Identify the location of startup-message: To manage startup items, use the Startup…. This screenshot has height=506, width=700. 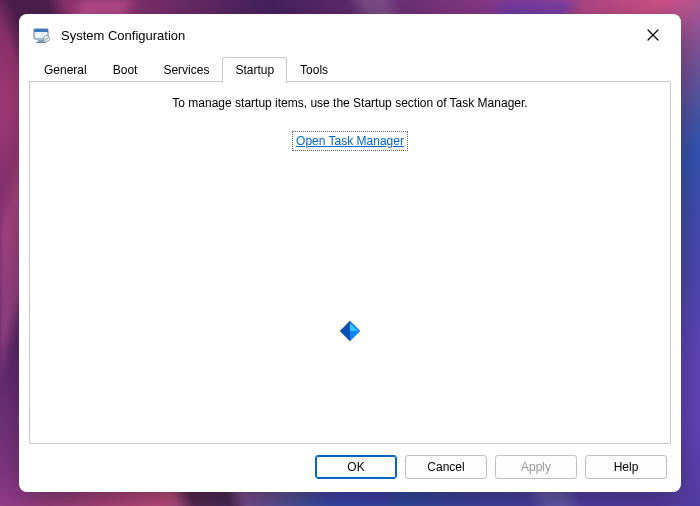
(350, 103).